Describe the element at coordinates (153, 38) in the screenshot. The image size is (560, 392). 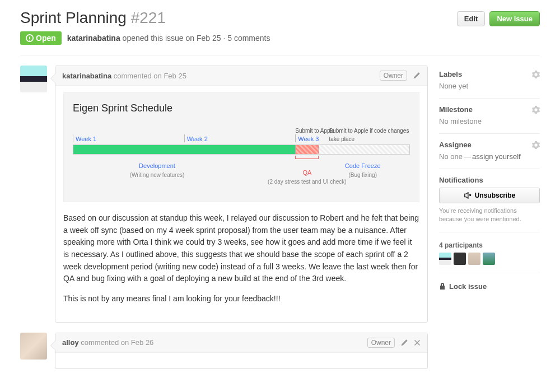
I see `meta-verb: opened this issue` at that location.